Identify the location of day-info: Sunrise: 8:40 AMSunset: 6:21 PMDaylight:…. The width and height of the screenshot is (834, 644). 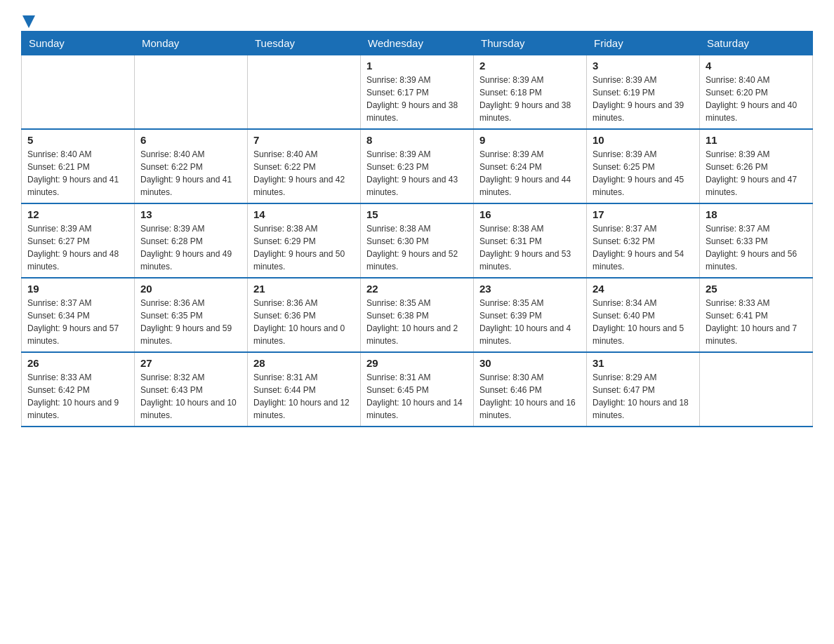
(78, 173).